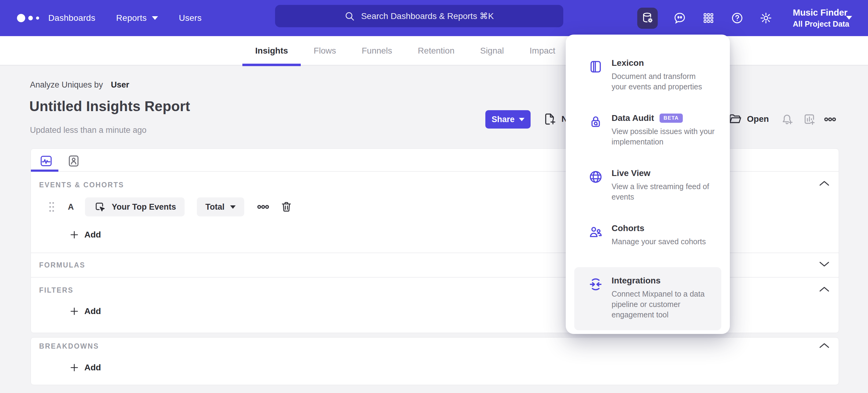 Image resolution: width=868 pixels, height=393 pixels. I want to click on menu-item-data-audit: Data Audit BETA View possible issues wit…, so click(648, 130).